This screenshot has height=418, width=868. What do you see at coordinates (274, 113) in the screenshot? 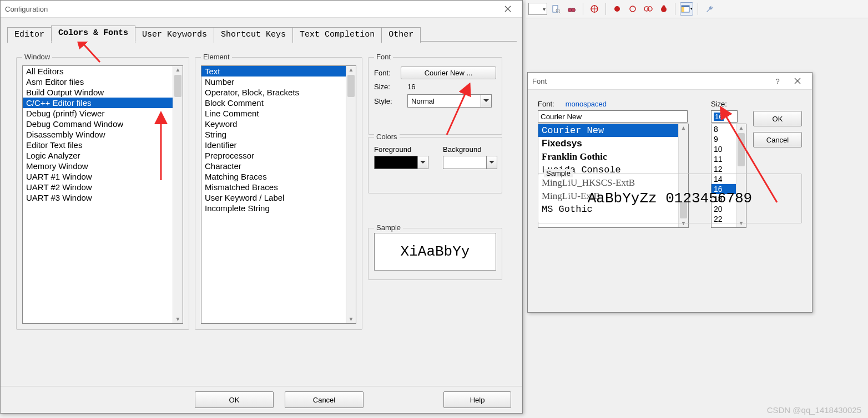
I see `list-item: Line Comment` at bounding box center [274, 113].